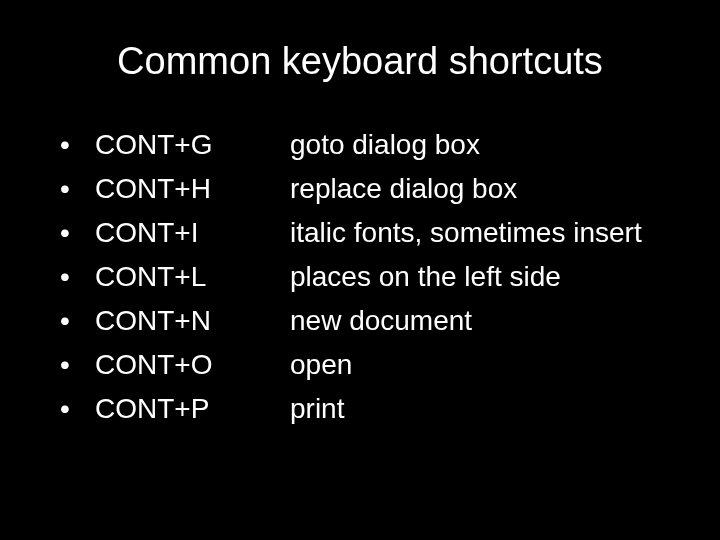  I want to click on shortcut-description: goto dialog box, so click(480, 145).